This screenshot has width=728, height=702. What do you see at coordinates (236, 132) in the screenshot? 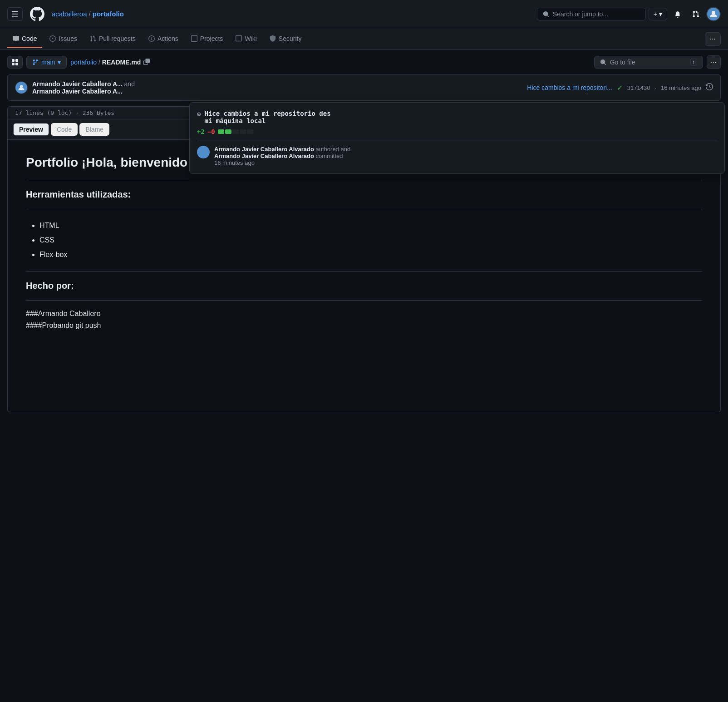
I see `diff-blocks` at bounding box center [236, 132].